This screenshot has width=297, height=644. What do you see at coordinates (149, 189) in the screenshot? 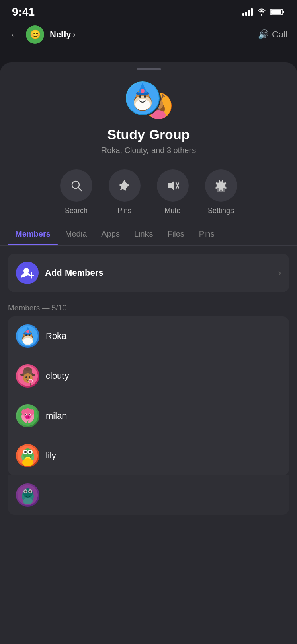
I see `action-buttons: Search Pins Mute` at bounding box center [149, 189].